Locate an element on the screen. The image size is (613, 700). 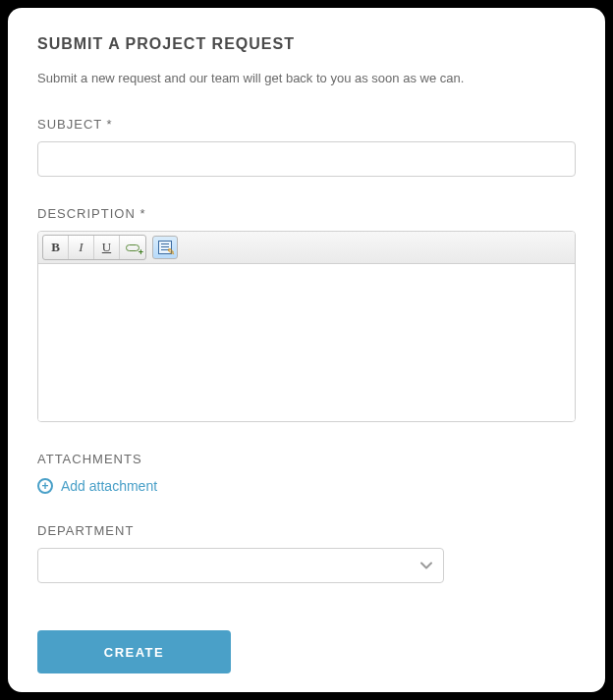
link-icon is located at coordinates (133, 247).